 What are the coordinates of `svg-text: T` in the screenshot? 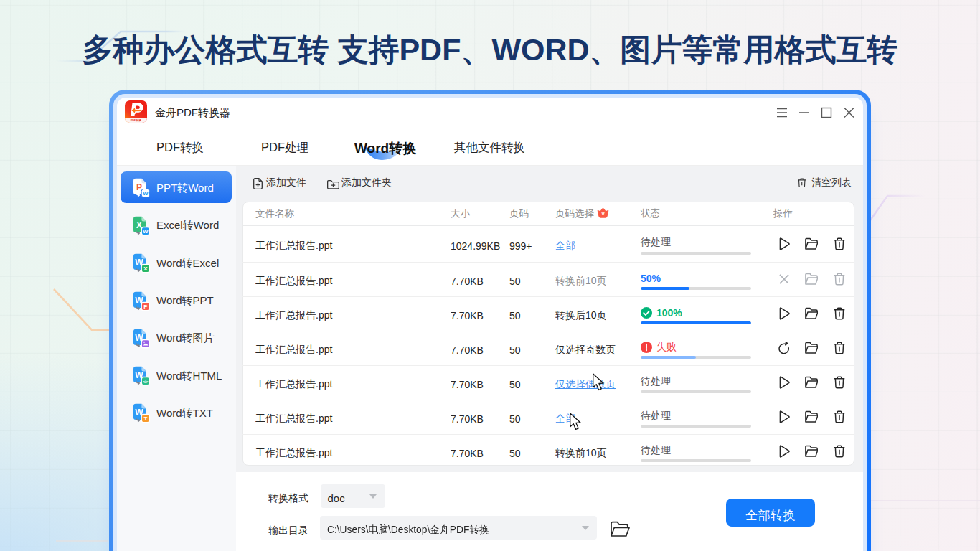 It's located at (145, 419).